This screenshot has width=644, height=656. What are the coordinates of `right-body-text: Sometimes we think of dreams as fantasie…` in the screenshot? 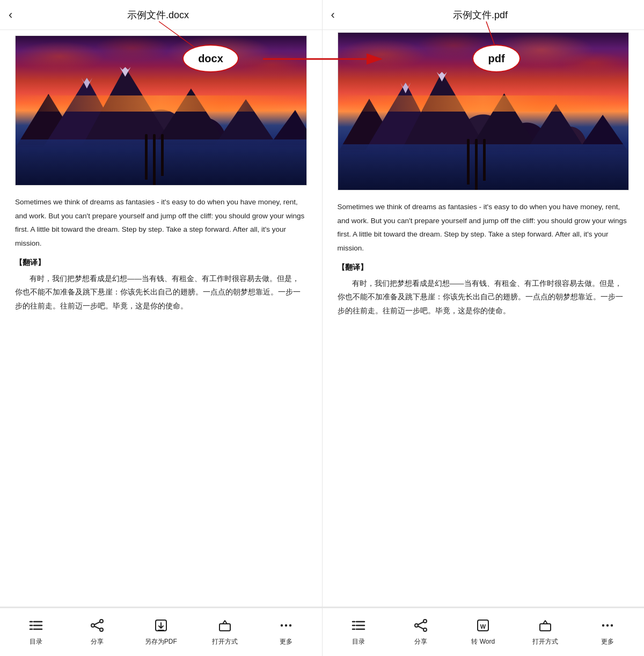 It's located at (484, 227).